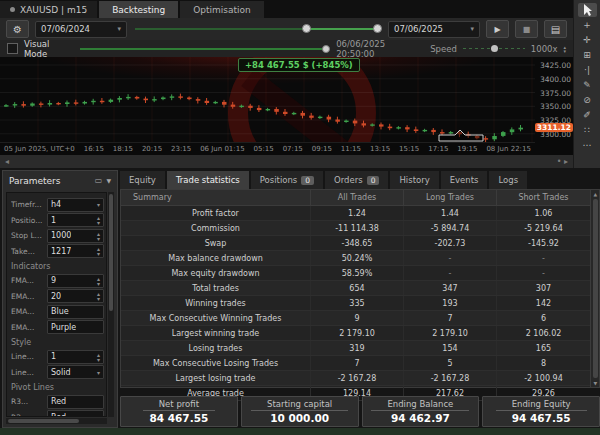 Image resolution: width=600 pixels, height=435 pixels. What do you see at coordinates (306, 28) in the screenshot?
I see `range-handle-start` at bounding box center [306, 28].